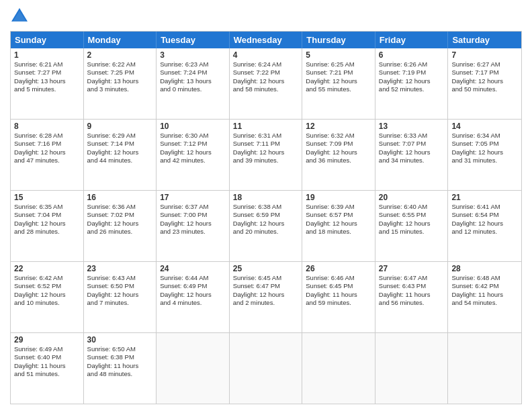 The width and height of the screenshot is (532, 411). I want to click on cell-info-line: and 34 minutes., so click(412, 161).